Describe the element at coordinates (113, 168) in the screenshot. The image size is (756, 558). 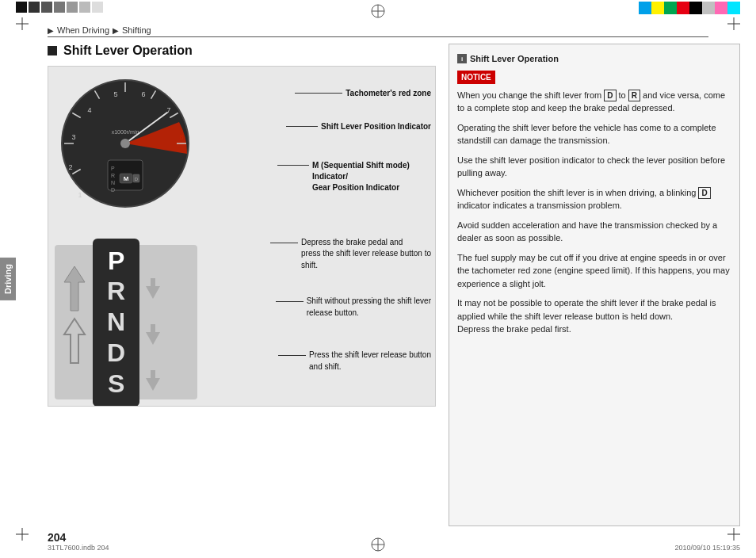
I see `svg-text: P` at that location.